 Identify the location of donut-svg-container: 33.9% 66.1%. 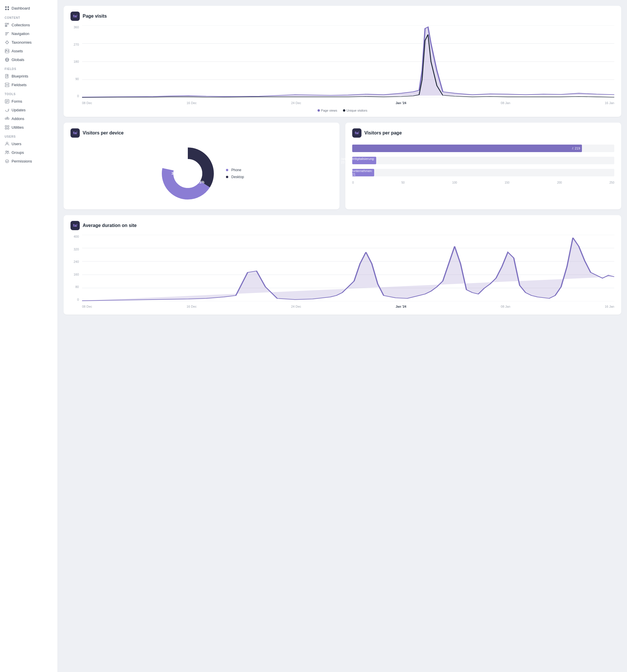
(188, 174).